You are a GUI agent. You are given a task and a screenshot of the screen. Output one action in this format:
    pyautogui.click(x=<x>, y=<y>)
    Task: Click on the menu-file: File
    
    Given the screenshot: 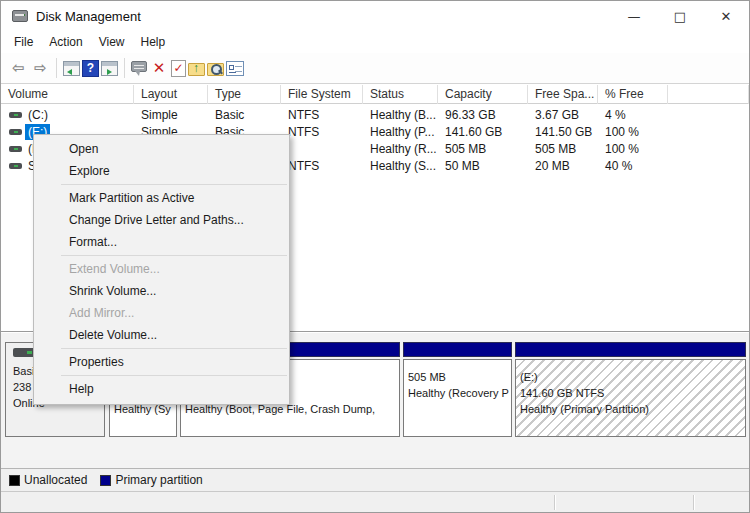 What is the action you would take?
    pyautogui.click(x=24, y=42)
    